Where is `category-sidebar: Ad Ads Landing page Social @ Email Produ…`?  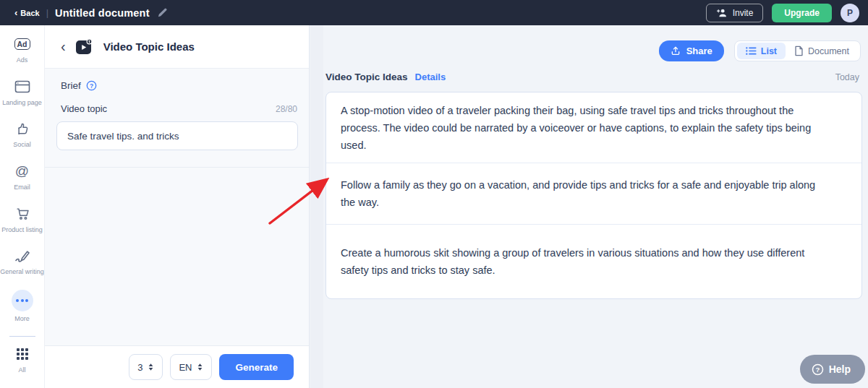 category-sidebar: Ad Ads Landing page Social @ Email Produ… is located at coordinates (22, 207).